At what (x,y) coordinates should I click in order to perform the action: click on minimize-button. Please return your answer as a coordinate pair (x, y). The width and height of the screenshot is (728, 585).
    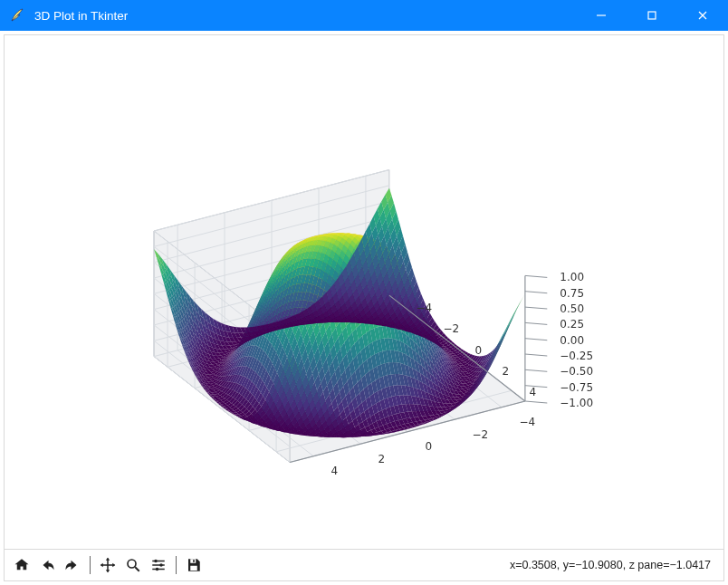
    Looking at the image, I should click on (601, 15).